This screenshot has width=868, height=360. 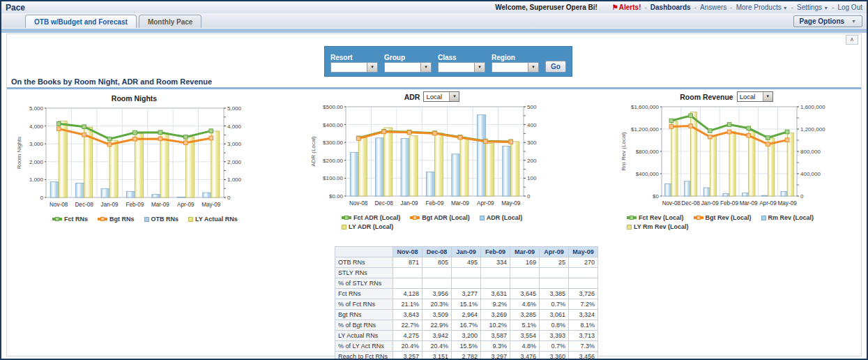 I want to click on adr-measure-select: Local▼, so click(x=441, y=96).